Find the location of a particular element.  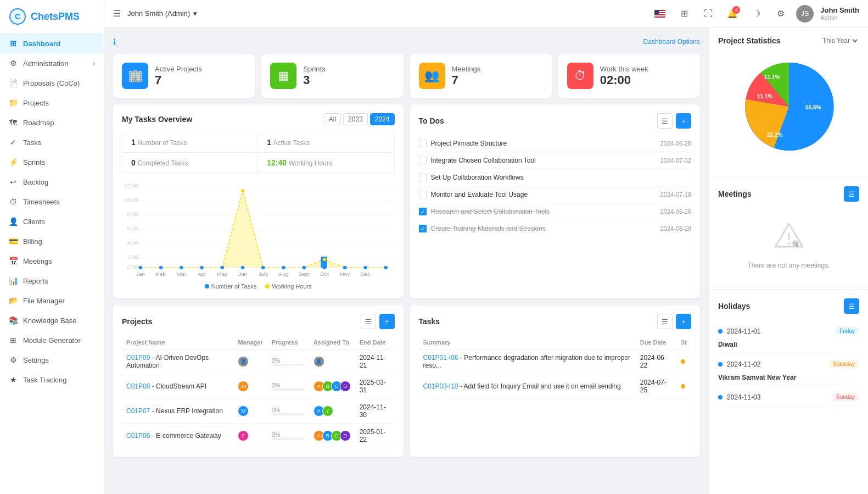

completed-tasks-stat: 0 Completed Tasks is located at coordinates (190, 163).